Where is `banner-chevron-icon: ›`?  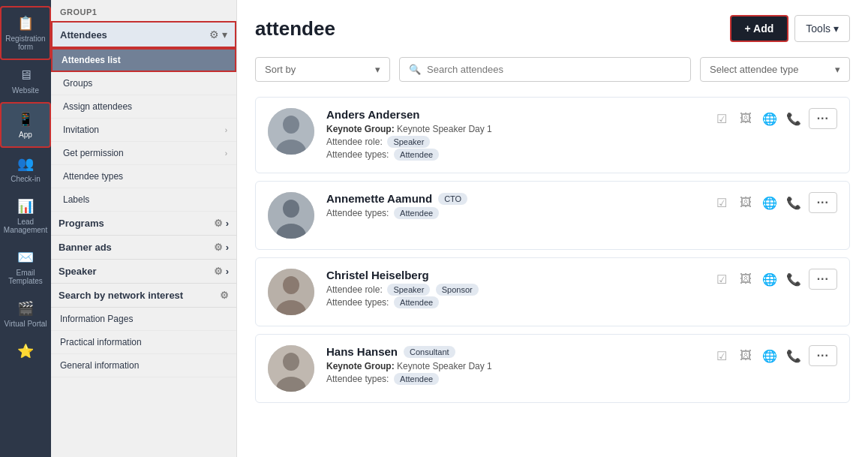
banner-chevron-icon: › is located at coordinates (227, 248).